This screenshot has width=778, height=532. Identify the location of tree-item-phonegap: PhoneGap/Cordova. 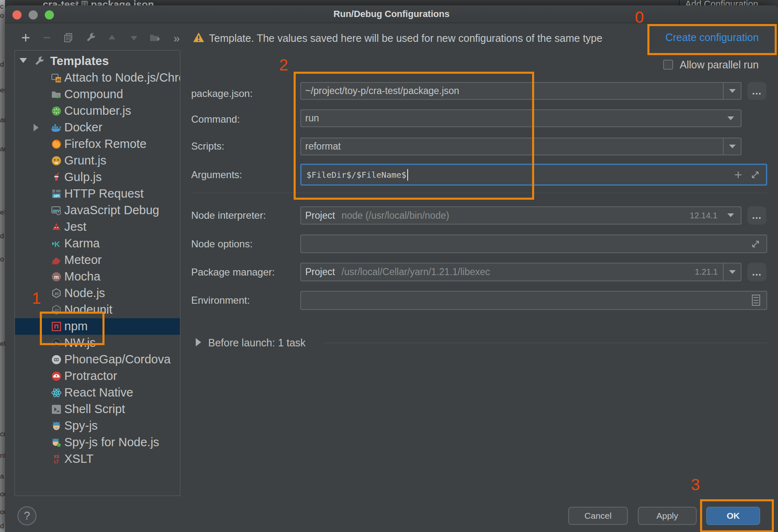
(97, 360).